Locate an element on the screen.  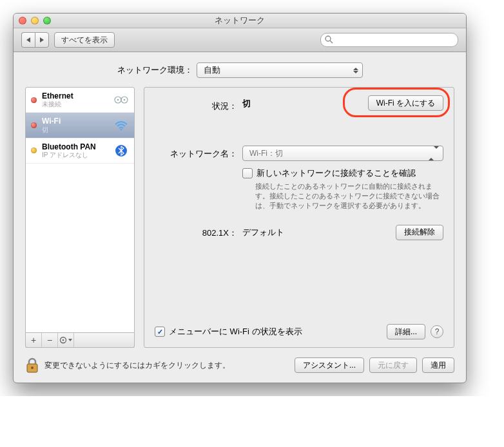
bottom-bar: 変更できないようにするにはカギをクリックします。 アシスタント... 元に戻す … is located at coordinates (240, 365).